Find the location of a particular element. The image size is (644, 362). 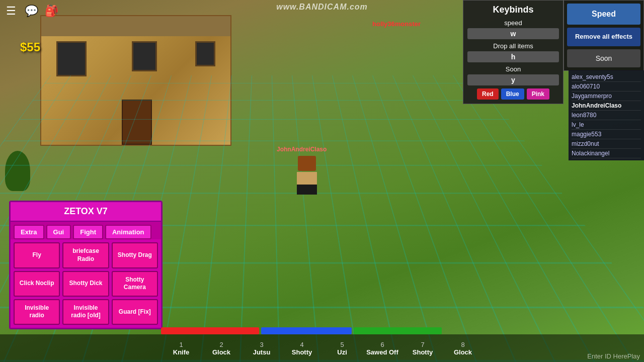

player-list-item: Jaygammerpro is located at coordinates (606, 97).